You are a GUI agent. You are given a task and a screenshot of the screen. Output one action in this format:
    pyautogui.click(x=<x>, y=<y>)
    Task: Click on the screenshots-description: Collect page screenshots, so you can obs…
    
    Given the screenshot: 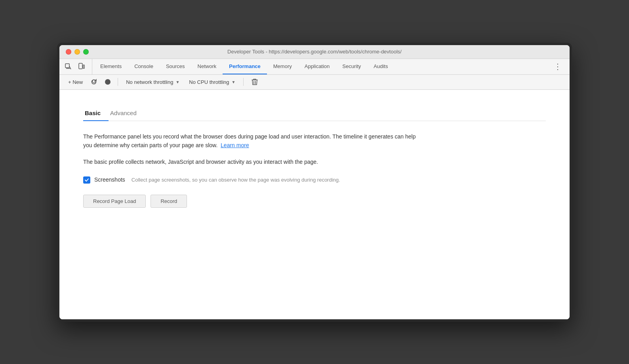 What is the action you would take?
    pyautogui.click(x=236, y=180)
    